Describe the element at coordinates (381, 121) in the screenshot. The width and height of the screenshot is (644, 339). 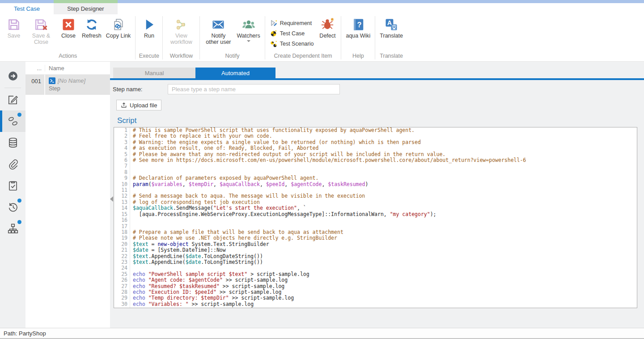
I see `script-heading: Script` at that location.